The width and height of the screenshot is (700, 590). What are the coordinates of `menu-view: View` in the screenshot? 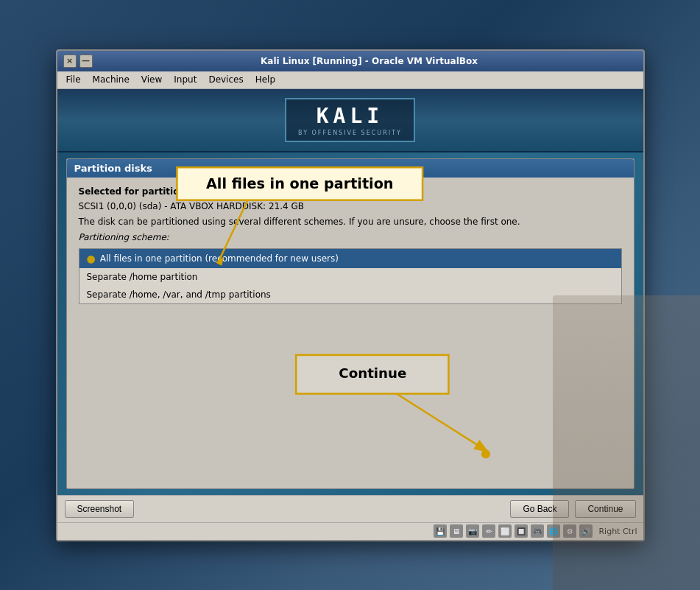 It's located at (152, 80).